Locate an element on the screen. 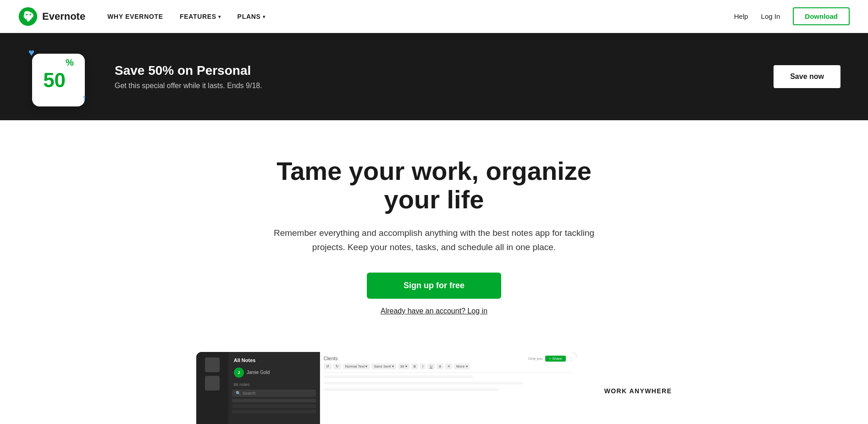 This screenshot has width=868, height=424. mini-all-notes-header: All Notes is located at coordinates (274, 360).